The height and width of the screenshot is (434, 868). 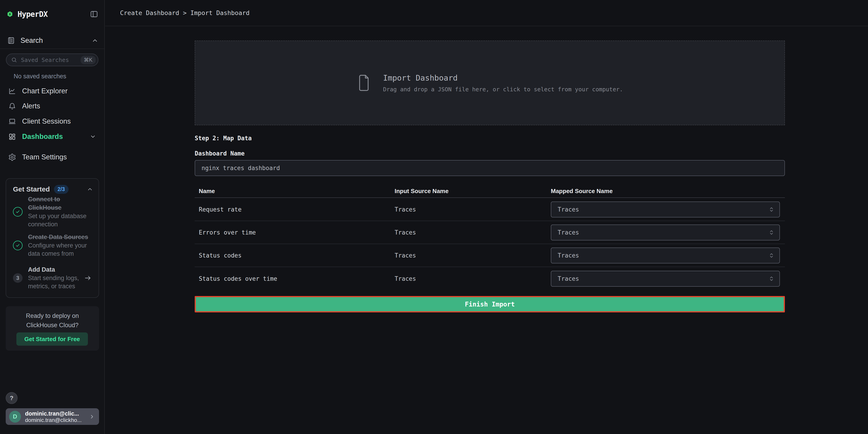 What do you see at coordinates (53, 14) in the screenshot?
I see `logo-row: HyperDX` at bounding box center [53, 14].